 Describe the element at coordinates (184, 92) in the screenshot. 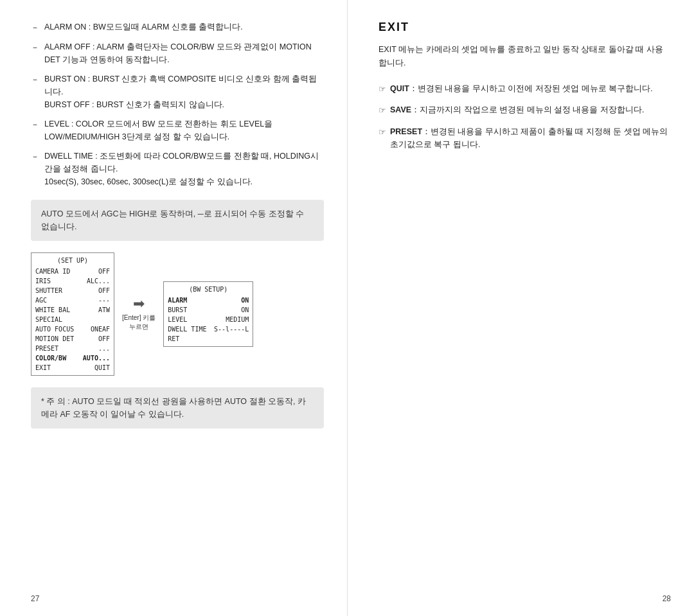

I see `bullet-text: BURST ON : BURST 신호가 흑백 COMPOSITE 비디오 신호…` at that location.